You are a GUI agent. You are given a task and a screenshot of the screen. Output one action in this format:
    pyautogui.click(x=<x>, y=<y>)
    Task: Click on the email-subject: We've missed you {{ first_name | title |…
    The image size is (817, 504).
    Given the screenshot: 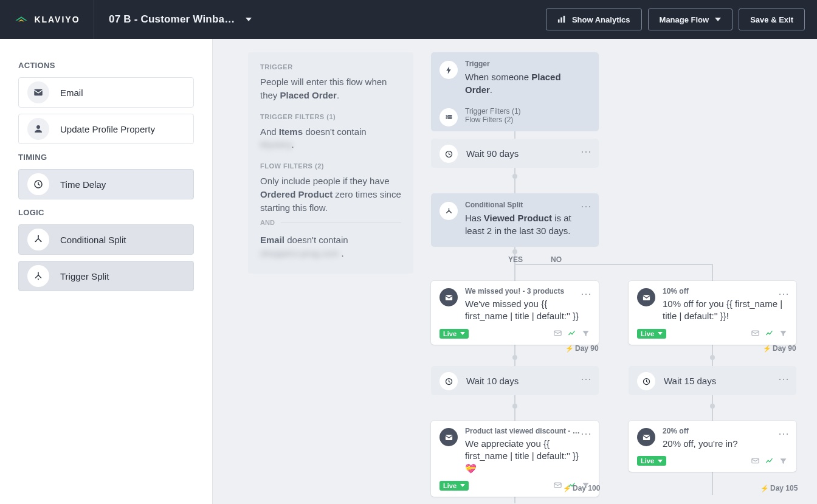 What is the action you would take?
    pyautogui.click(x=528, y=310)
    